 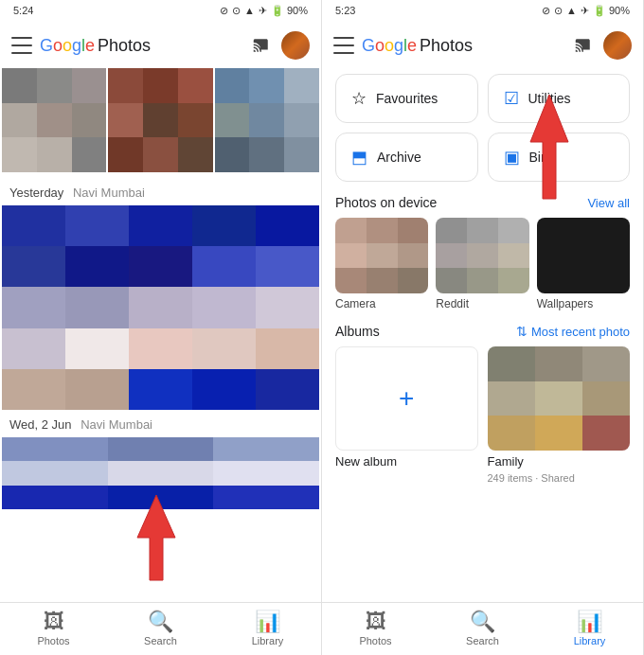 I want to click on star-icon: ☆, so click(x=359, y=98).